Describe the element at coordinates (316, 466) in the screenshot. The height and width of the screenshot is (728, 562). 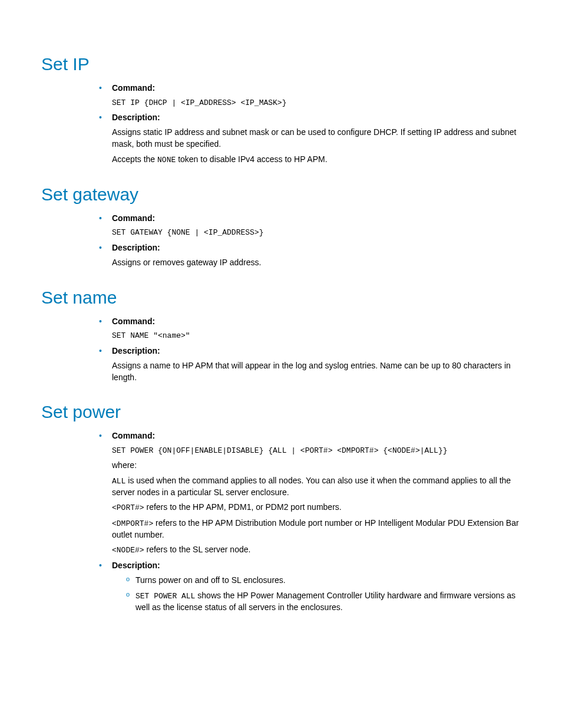
I see `where-text: where:` at that location.